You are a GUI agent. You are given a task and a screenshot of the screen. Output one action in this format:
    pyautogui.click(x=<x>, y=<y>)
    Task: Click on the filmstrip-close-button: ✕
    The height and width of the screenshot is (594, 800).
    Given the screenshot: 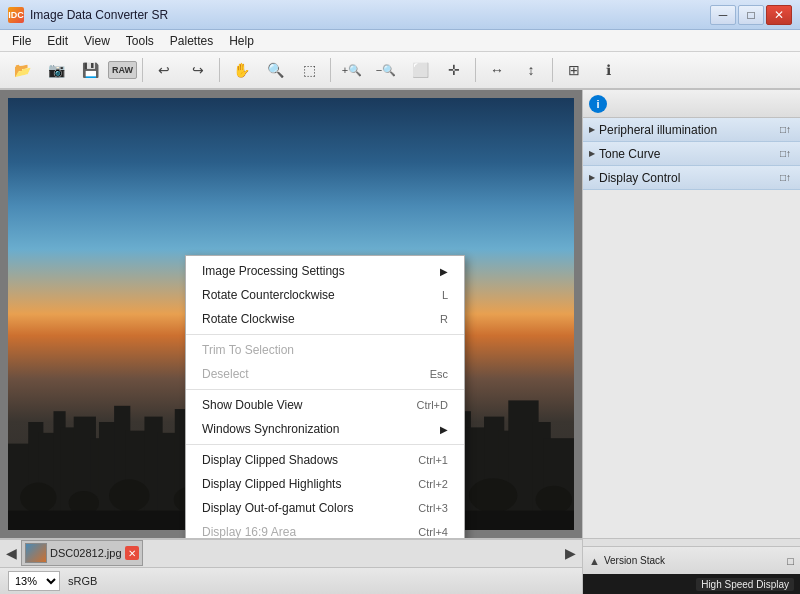 What is the action you would take?
    pyautogui.click(x=132, y=553)
    